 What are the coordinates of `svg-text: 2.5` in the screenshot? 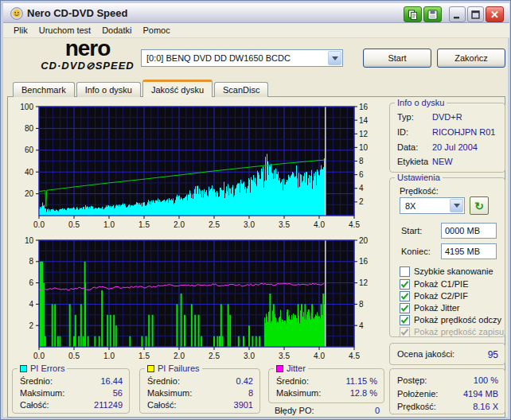 It's located at (214, 224).